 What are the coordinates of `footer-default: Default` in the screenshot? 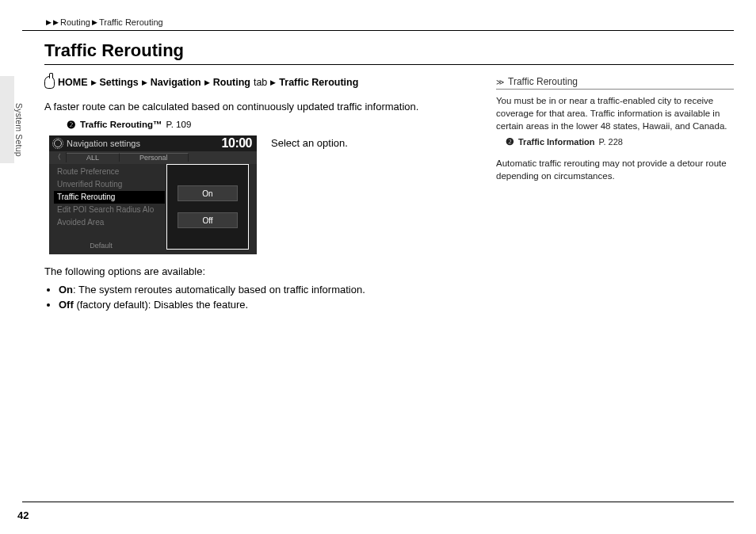 It's located at (101, 247).